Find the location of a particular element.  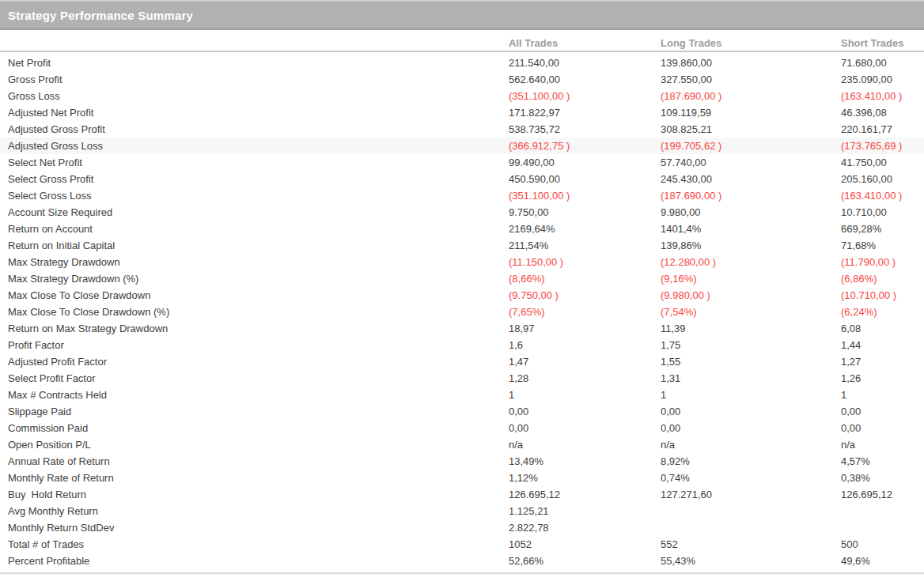

table-row: Profit Factor 1,6 1,75 1,44 is located at coordinates (462, 345).